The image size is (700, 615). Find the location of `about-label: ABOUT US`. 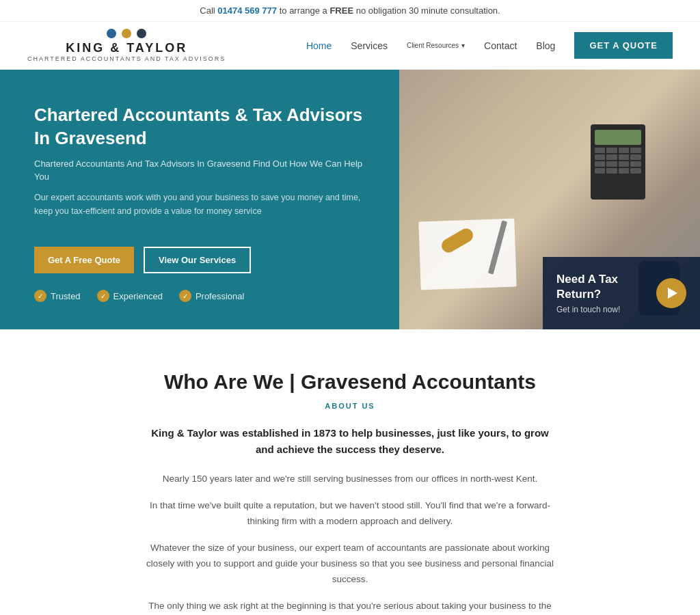

about-label: ABOUT US is located at coordinates (350, 406).